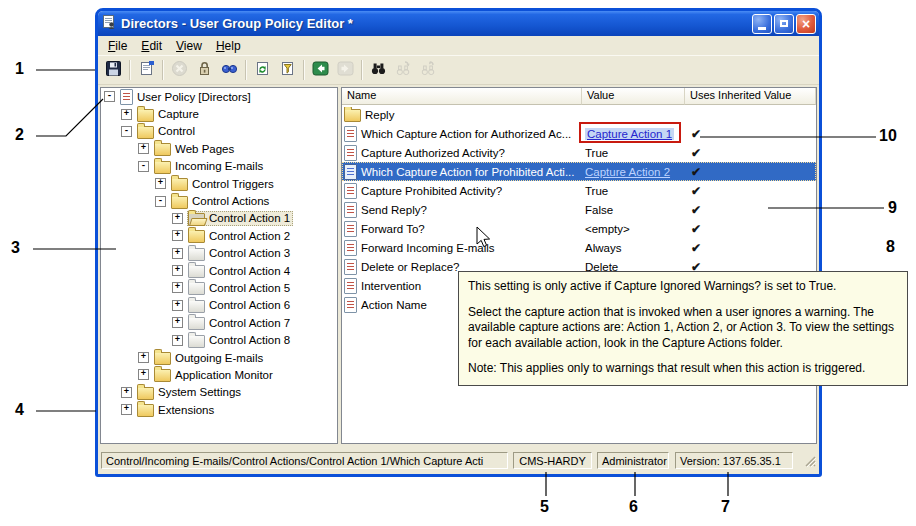 The width and height of the screenshot is (916, 526). Describe the element at coordinates (250, 288) in the screenshot. I see `tree-item-label: Control Action 5` at that location.